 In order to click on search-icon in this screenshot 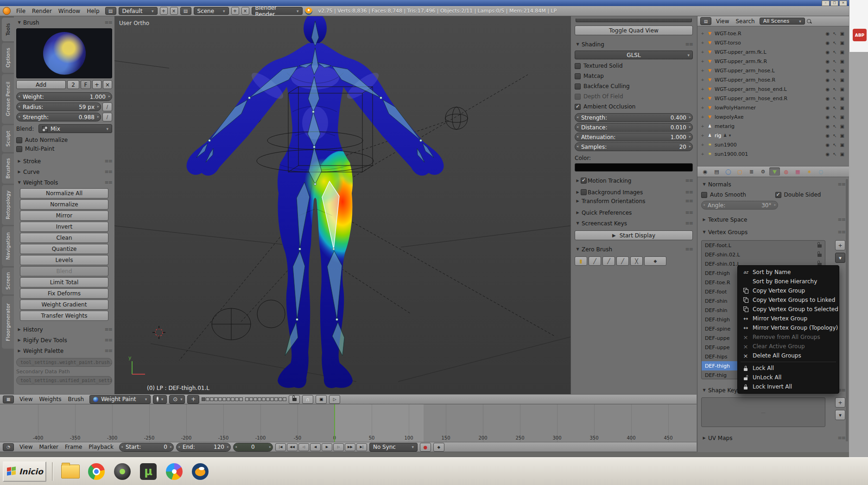, I will do `click(809, 21)`.